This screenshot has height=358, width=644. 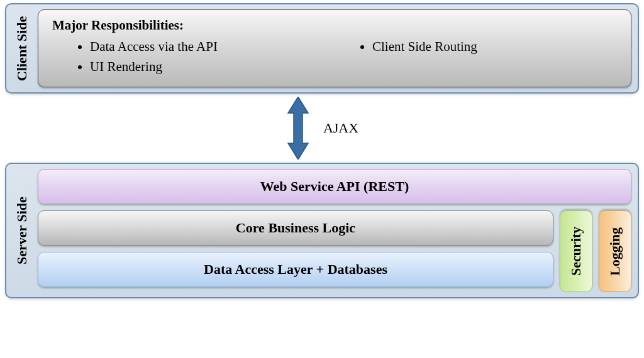 I want to click on client-side-label: Client Side, so click(x=22, y=48).